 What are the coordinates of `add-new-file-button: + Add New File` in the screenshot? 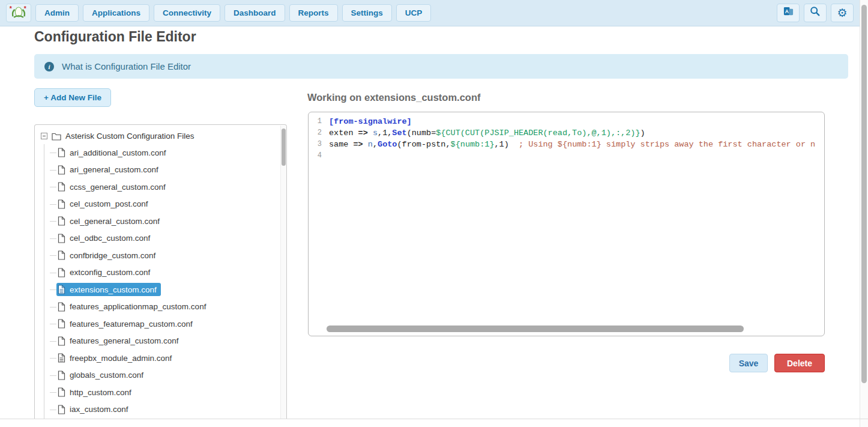 It's located at (73, 97).